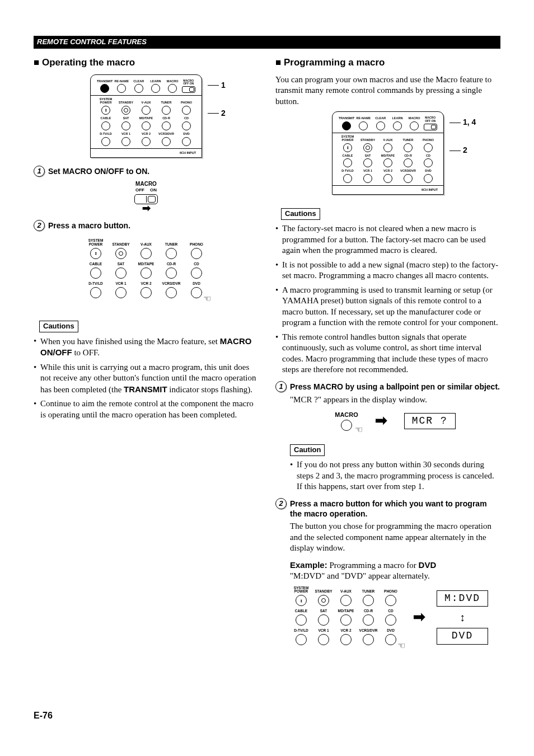 This screenshot has height=756, width=534. I want to click on right-cautions-list: The factory-set macro is not cleared whe…, so click(388, 299).